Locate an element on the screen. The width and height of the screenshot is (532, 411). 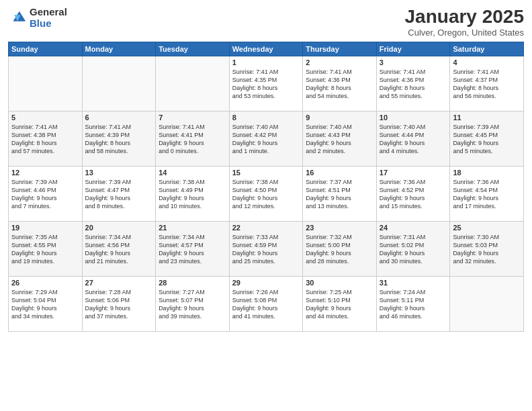
day-number: 20 is located at coordinates (120, 228).